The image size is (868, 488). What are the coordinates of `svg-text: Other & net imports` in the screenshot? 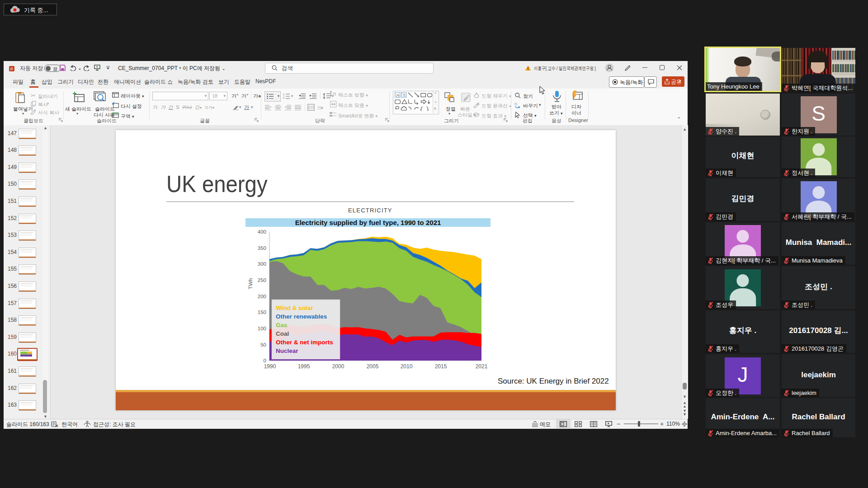 It's located at (305, 343).